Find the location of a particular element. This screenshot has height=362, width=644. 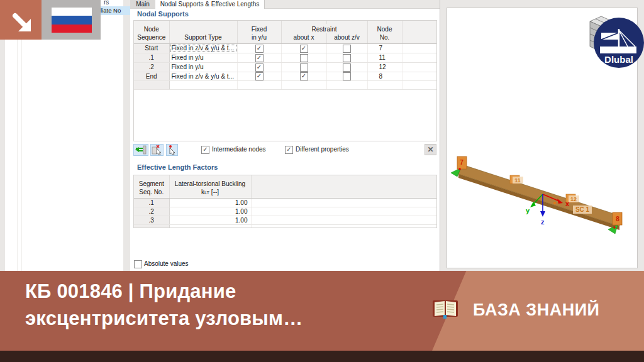

absolute-values-checkbox is located at coordinates (138, 264).